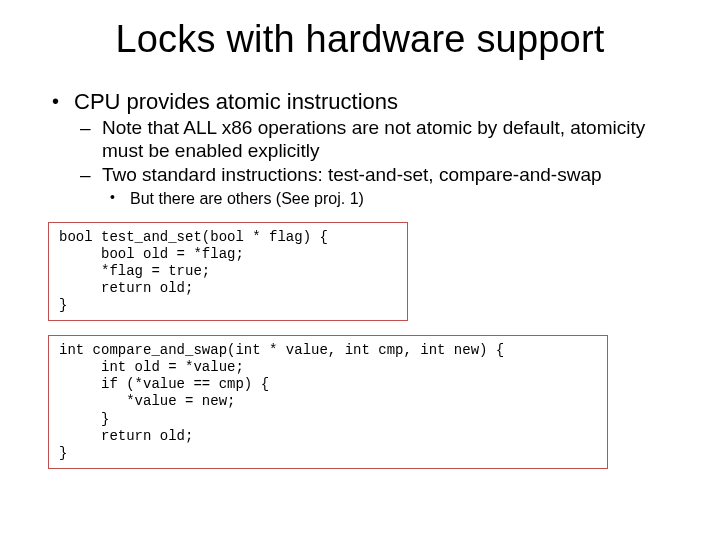 The height and width of the screenshot is (540, 720). I want to click on code-block: bool test_and_set(bool * flag) { bool ol…, so click(228, 272).